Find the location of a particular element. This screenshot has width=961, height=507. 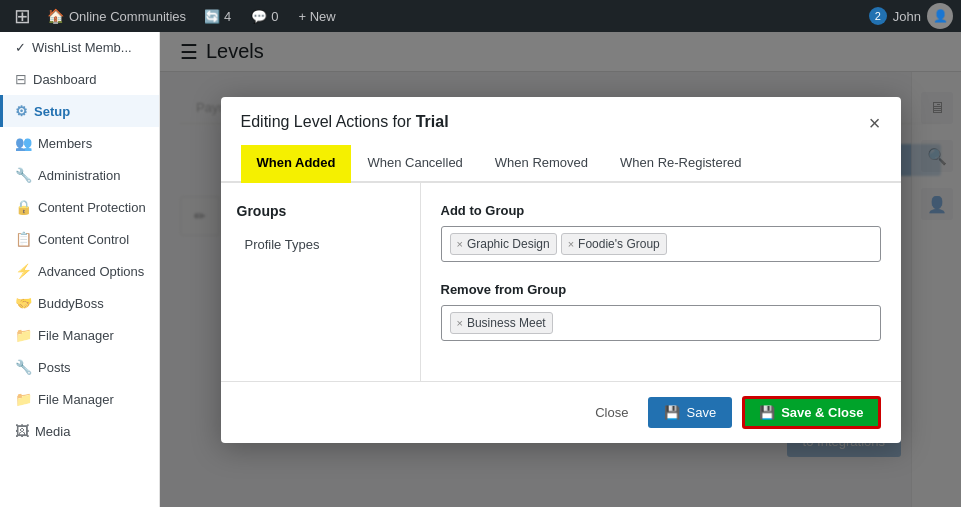

tag-foodies-group-label: Foodie's Group is located at coordinates (619, 244).